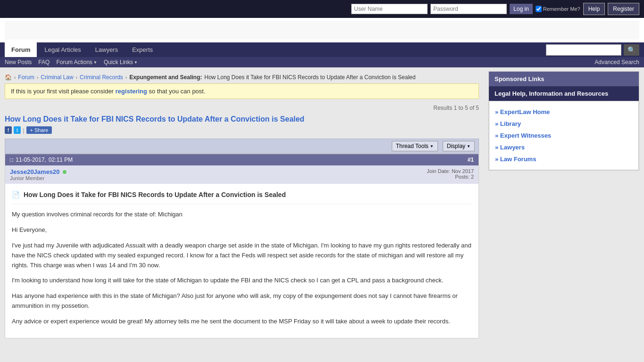  I want to click on thread-title-link: How Long Does it Take for FBI NICS Recor…, so click(155, 119).